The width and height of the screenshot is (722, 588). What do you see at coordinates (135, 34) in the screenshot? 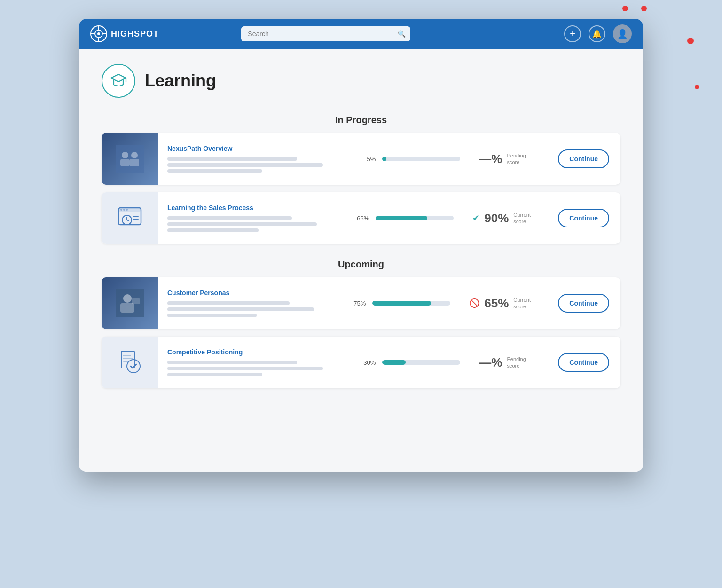
I see `brand-name: HIGHSPOT` at bounding box center [135, 34].